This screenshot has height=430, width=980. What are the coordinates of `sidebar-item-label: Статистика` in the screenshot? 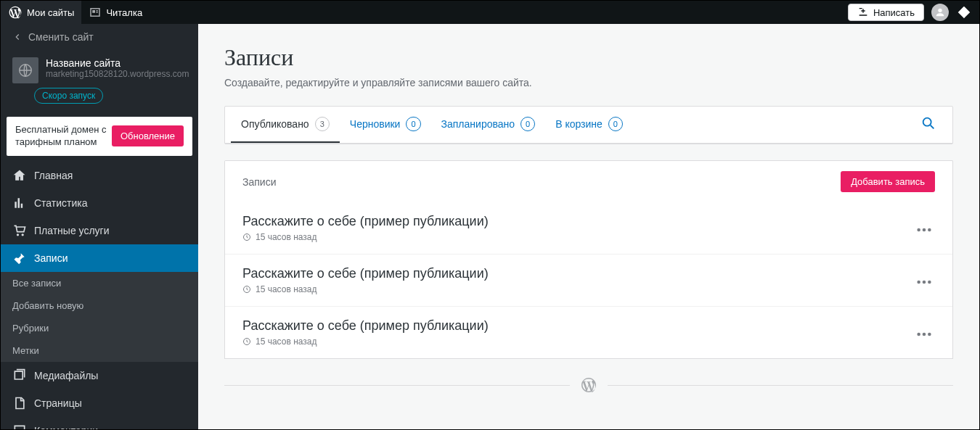 It's located at (61, 203).